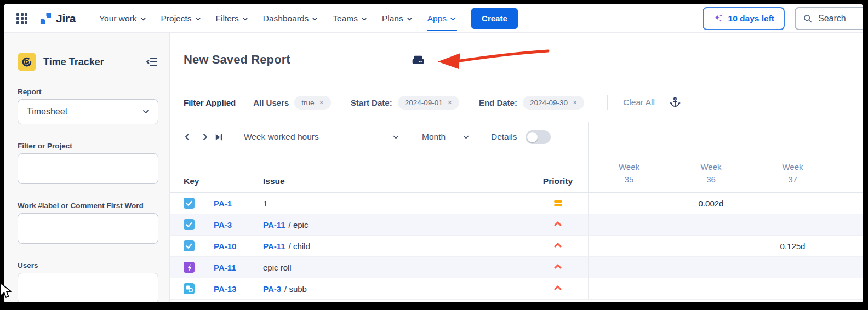 The width and height of the screenshot is (868, 310). I want to click on filter-chip-end-date: 2024-09-30 ×, so click(553, 103).